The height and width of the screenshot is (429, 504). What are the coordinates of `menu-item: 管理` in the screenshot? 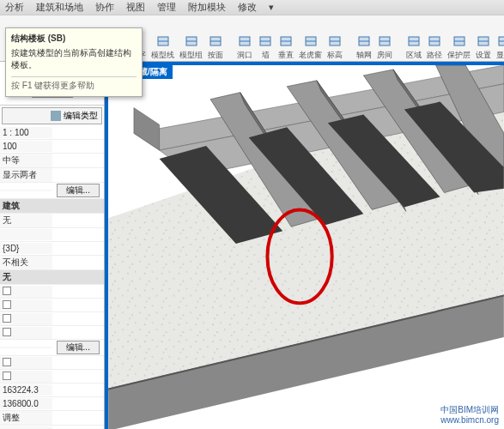 It's located at (167, 7).